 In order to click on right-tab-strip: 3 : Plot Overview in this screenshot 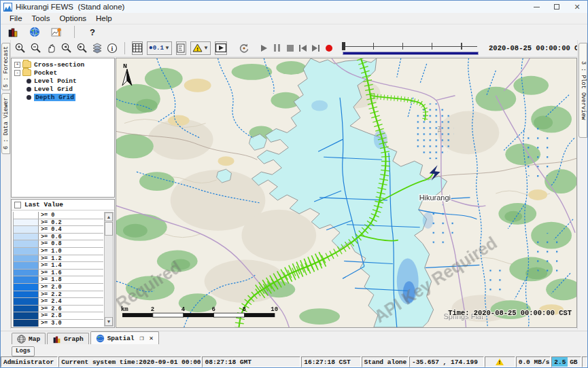, I will do `click(582, 185)`.